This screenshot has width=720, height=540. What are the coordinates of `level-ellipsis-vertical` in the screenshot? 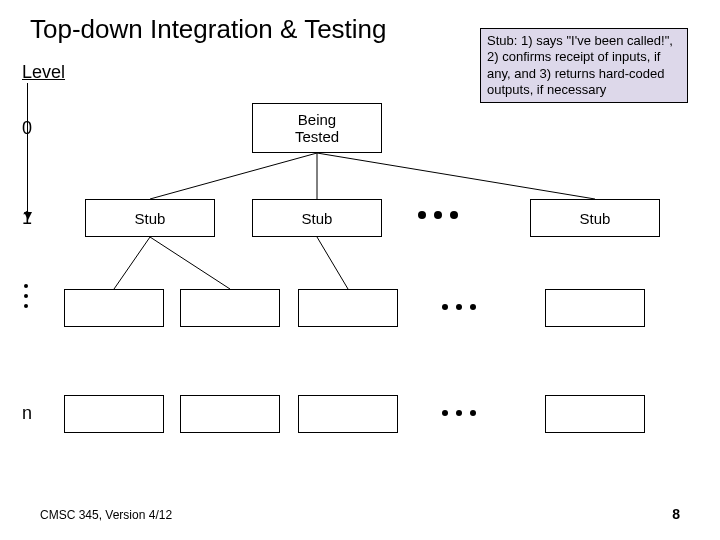 It's located at (26, 296).